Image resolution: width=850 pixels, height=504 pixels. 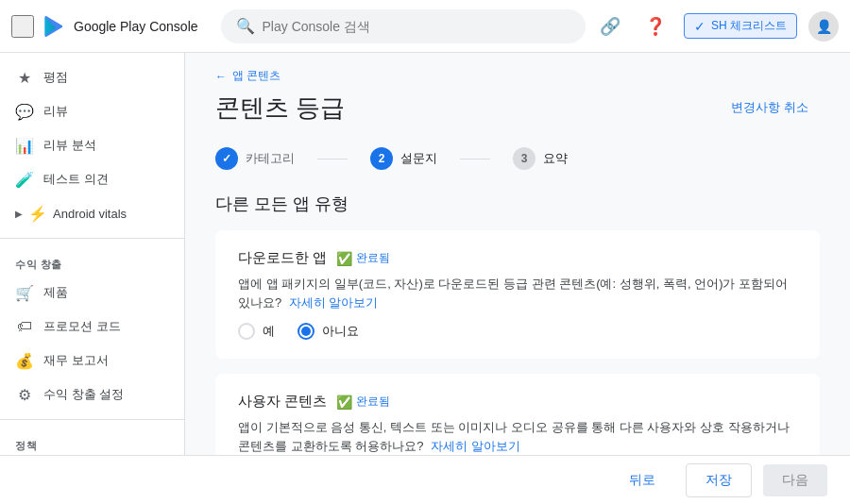 I want to click on section-title-policy: 정책, so click(x=93, y=442).